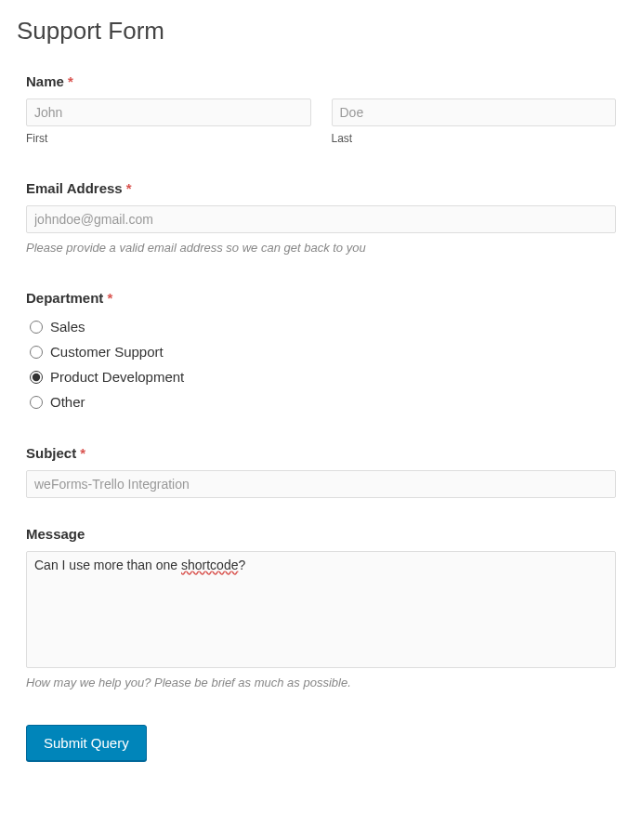  What do you see at coordinates (107, 351) in the screenshot?
I see `radio-customer-support-label: Customer Support` at bounding box center [107, 351].